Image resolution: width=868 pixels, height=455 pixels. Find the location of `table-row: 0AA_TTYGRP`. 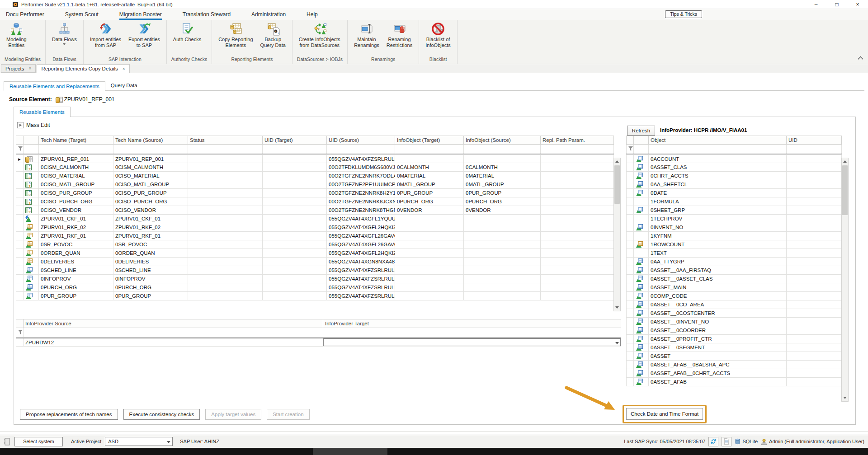

table-row: 0AA_TTYGRP is located at coordinates (734, 262).